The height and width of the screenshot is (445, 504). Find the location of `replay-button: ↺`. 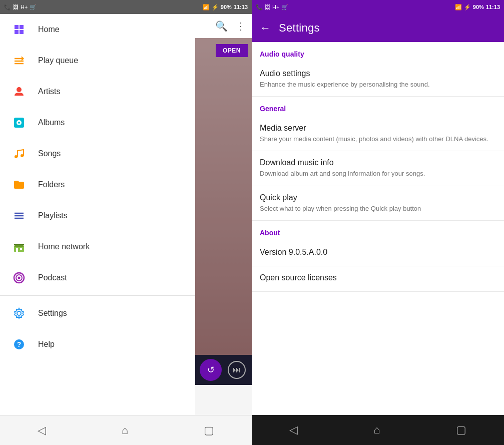

replay-button: ↺ is located at coordinates (211, 370).